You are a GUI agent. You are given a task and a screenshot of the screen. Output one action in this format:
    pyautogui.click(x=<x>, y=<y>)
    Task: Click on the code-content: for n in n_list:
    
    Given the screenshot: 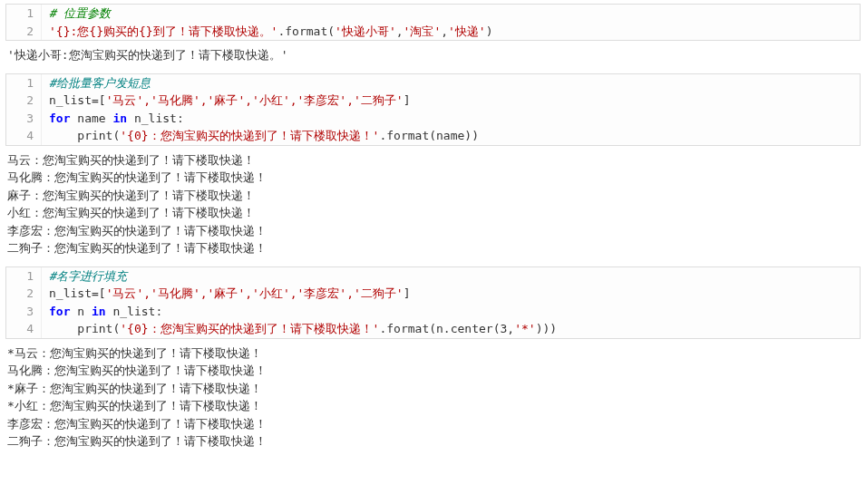 What is the action you would take?
    pyautogui.click(x=102, y=312)
    